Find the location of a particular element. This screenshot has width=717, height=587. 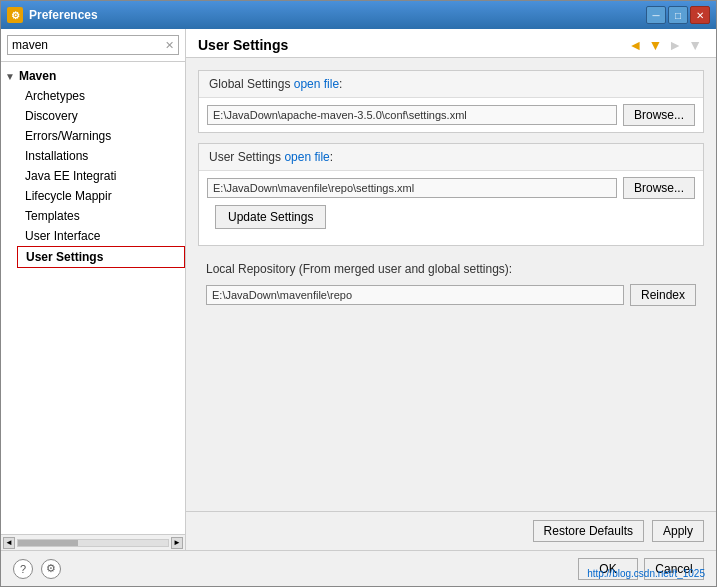

global-settings-label: Global Settings is located at coordinates (252, 84).